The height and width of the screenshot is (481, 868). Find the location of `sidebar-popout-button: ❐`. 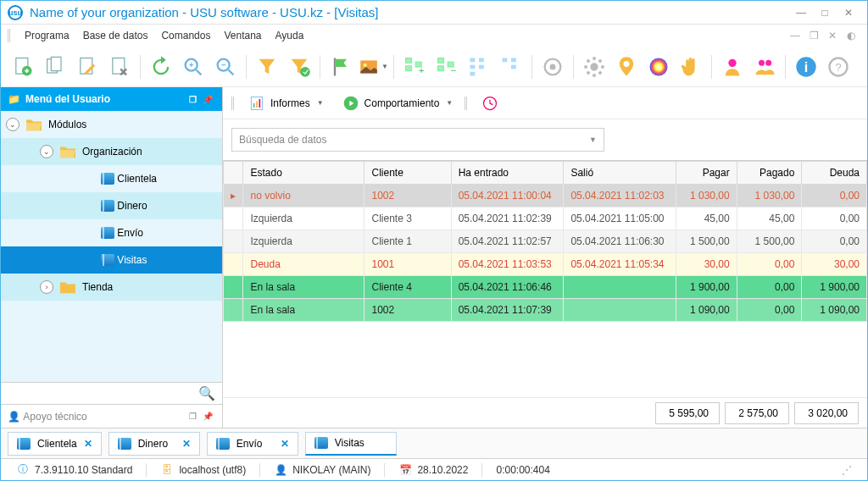

sidebar-popout-button: ❐ is located at coordinates (192, 99).